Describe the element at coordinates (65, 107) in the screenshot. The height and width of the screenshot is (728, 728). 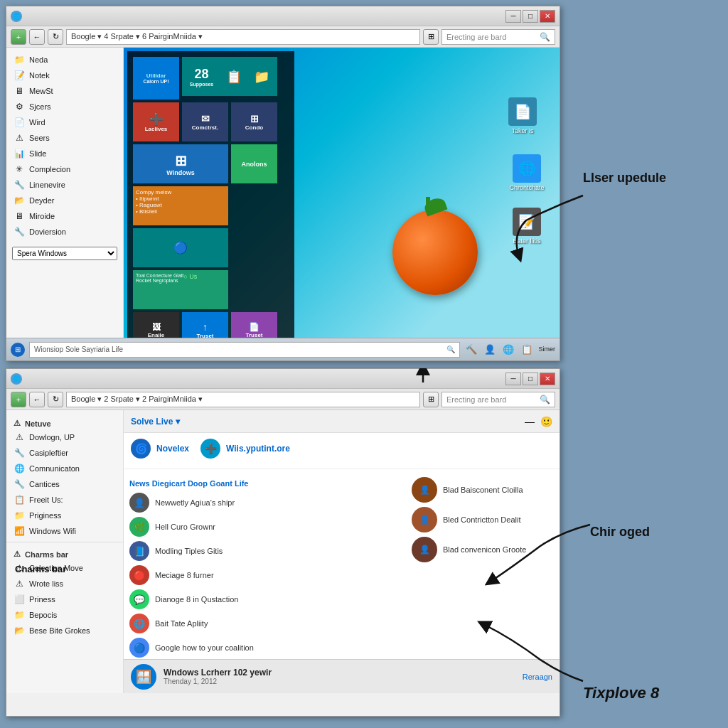
I see `sidebar-item-sjcers: ⚙ Sjcers` at that location.